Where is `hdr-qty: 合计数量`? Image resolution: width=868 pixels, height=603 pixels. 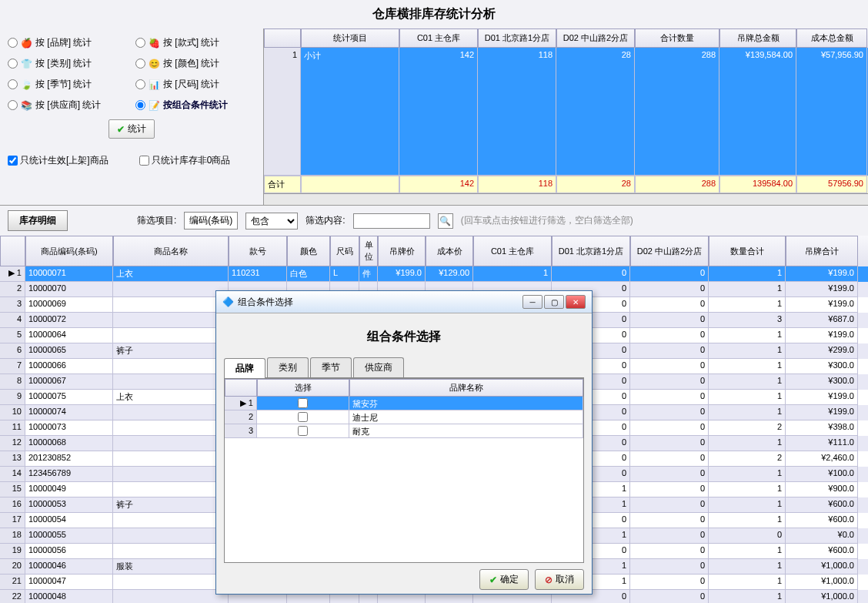 hdr-qty: 合计数量 is located at coordinates (677, 39).